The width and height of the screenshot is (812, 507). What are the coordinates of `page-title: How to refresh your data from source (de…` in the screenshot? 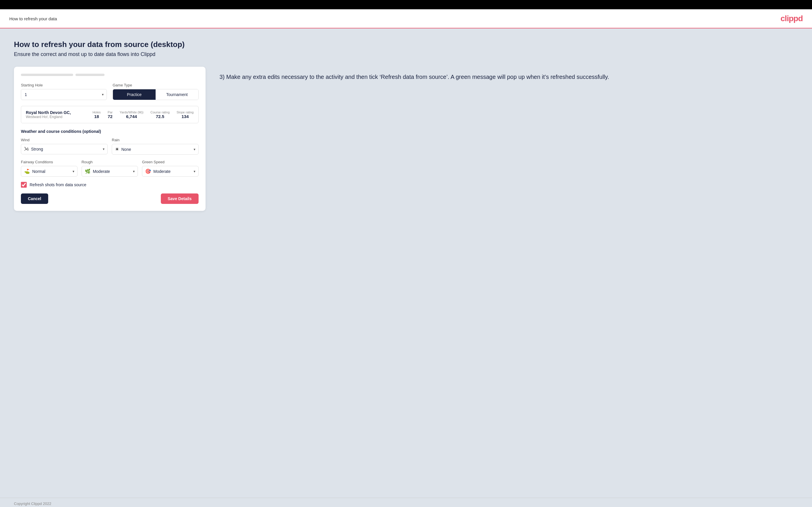 It's located at (406, 44).